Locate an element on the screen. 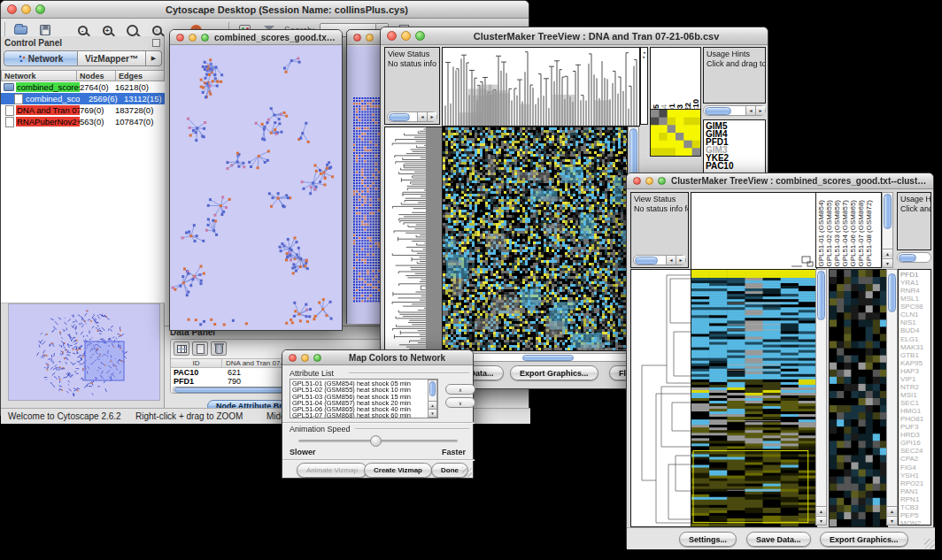 Image resolution: width=942 pixels, height=560 pixels. column-label: GPL51-08 (GSM872) is located at coordinates (869, 234).